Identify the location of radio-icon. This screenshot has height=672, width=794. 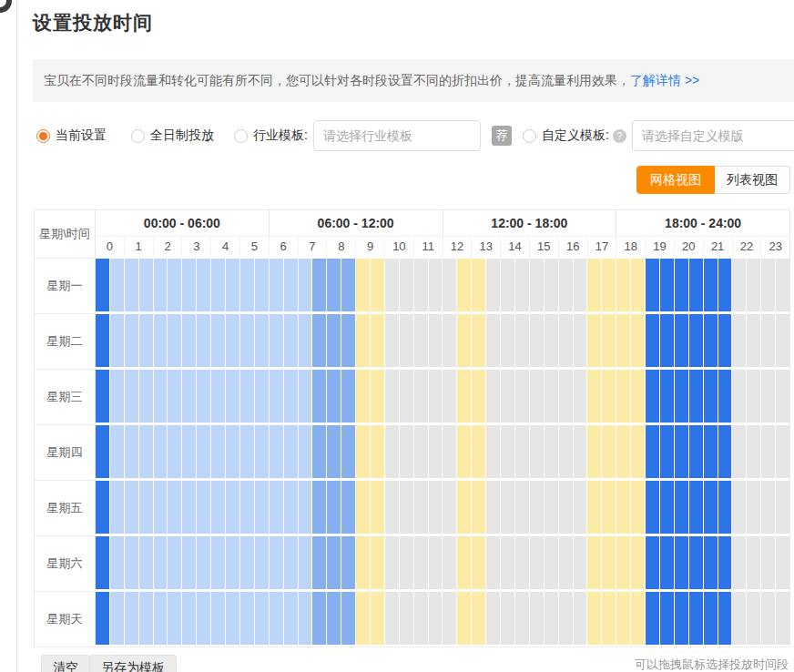
(530, 137).